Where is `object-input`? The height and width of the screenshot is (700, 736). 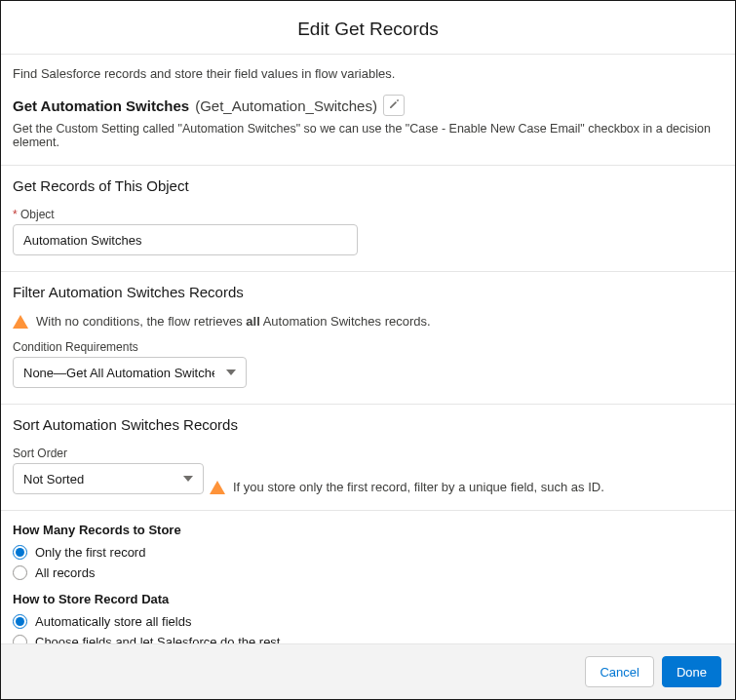
object-input is located at coordinates (185, 240).